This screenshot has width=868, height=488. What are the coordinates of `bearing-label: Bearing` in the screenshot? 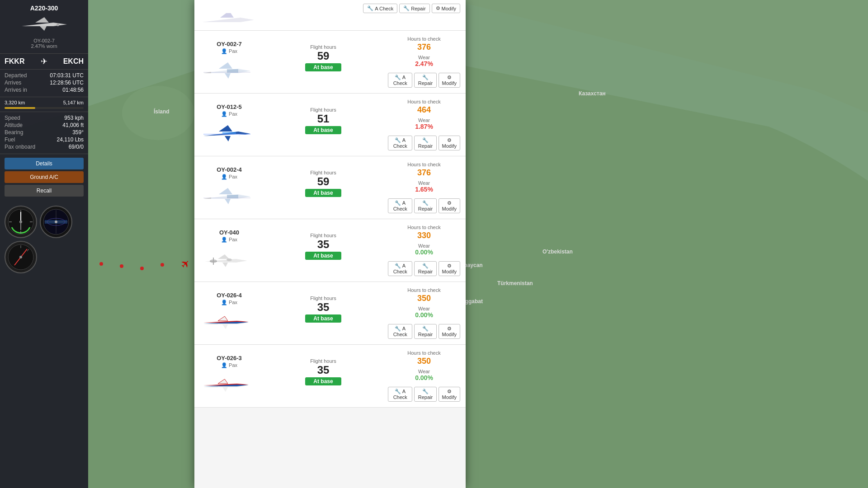 It's located at (14, 132).